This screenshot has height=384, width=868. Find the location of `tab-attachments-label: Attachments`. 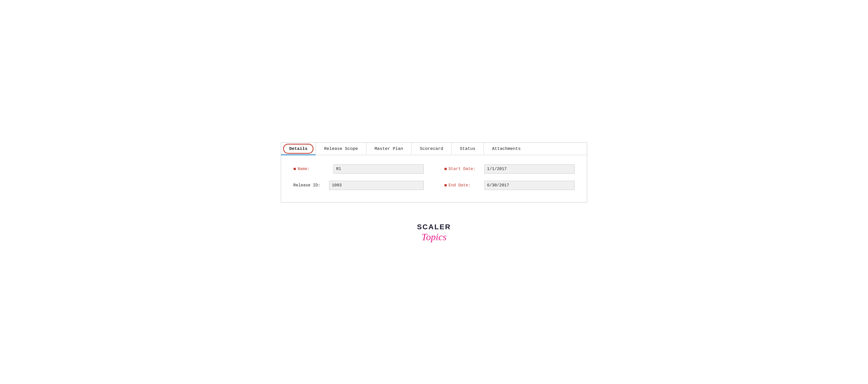

tab-attachments-label: Attachments is located at coordinates (506, 149).